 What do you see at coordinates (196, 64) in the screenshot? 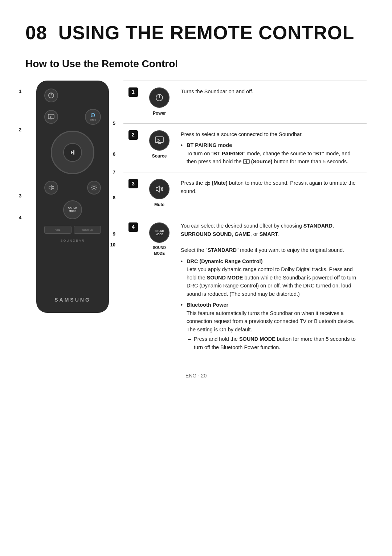
I see `section-title: How to Use the Remote Control` at bounding box center [196, 64].